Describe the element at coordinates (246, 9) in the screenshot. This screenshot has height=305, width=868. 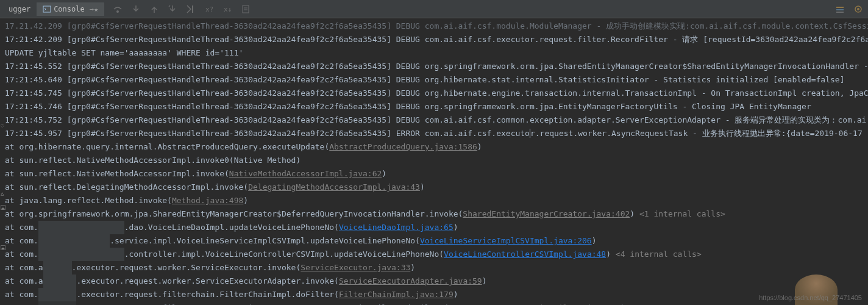
I see `calculator-icon` at that location.